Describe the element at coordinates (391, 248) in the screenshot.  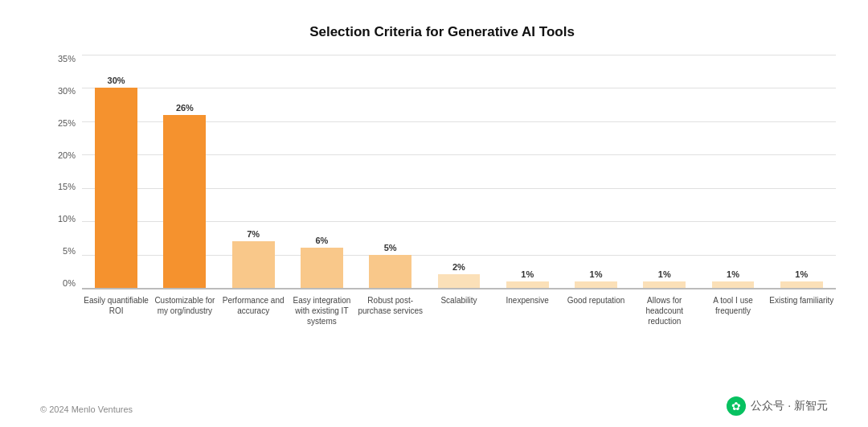
I see `bar-value-label: 5%` at that location.